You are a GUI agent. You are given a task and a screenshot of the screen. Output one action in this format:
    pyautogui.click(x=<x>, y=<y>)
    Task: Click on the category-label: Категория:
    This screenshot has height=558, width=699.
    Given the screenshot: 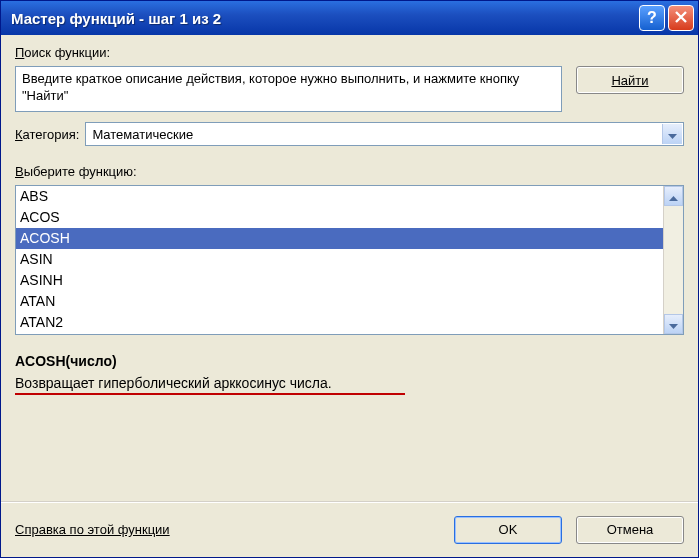 What is the action you would take?
    pyautogui.click(x=47, y=134)
    